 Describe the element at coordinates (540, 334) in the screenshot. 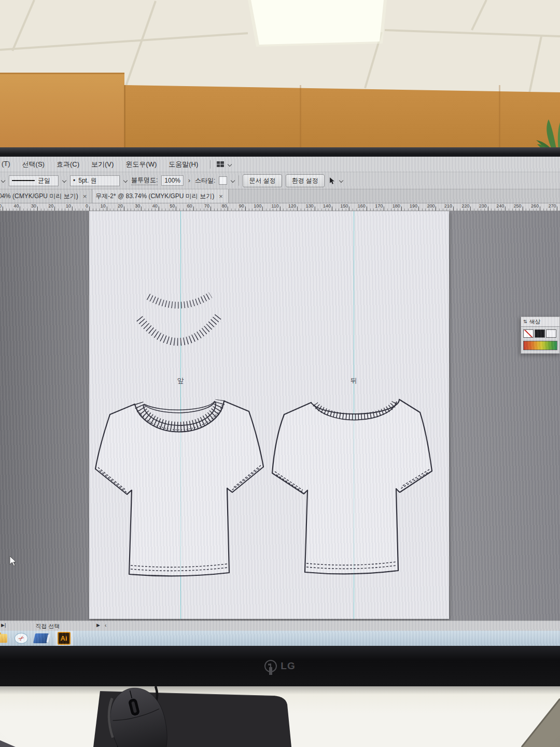

I see `black-color-swatch` at that location.